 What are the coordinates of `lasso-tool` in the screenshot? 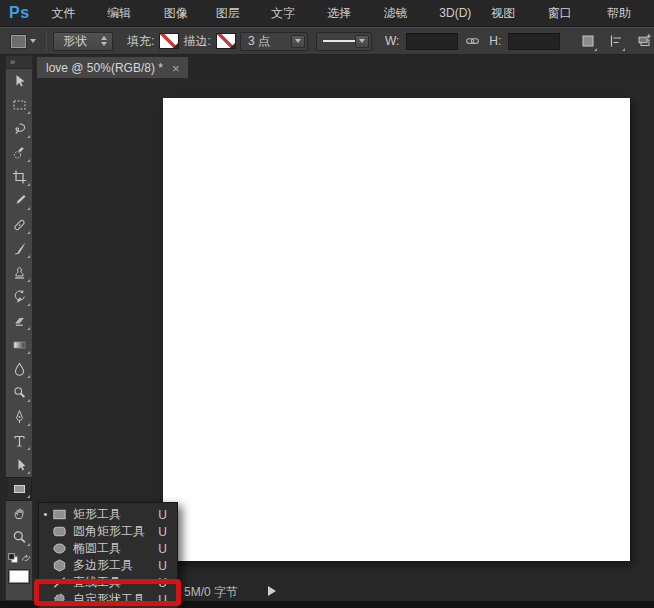 It's located at (19, 129).